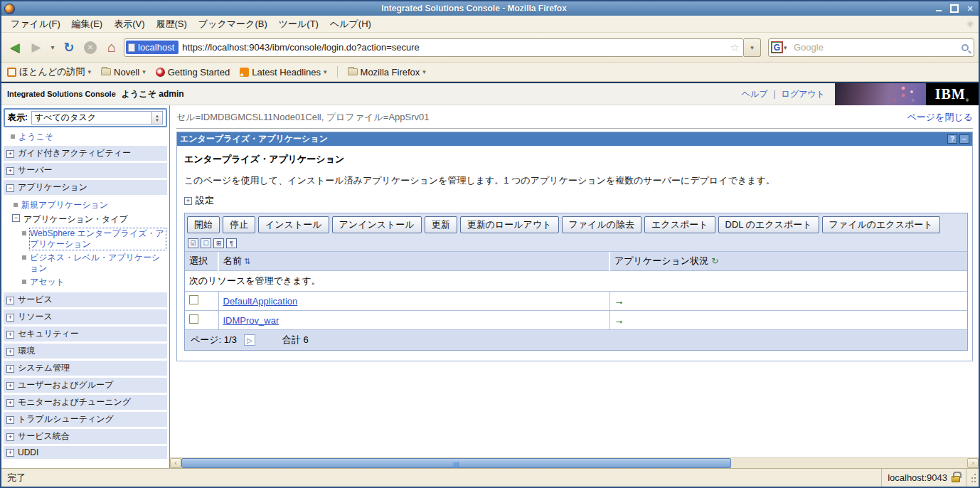  Describe the element at coordinates (85, 334) in the screenshot. I see `sidebar-section-security: セキュリティー` at that location.